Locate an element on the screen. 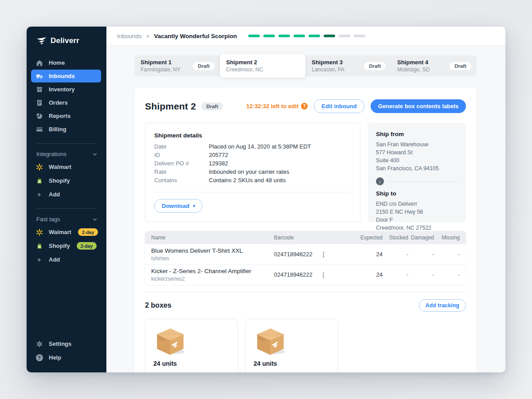 Image resolution: width=532 pixels, height=399 pixels. sidebar-item-label: Shopify is located at coordinates (59, 246).